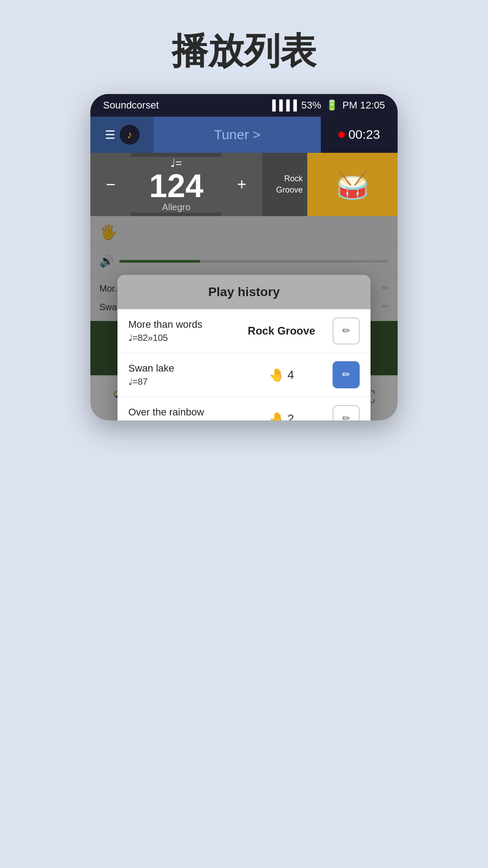 The width and height of the screenshot is (488, 868). What do you see at coordinates (110, 135) in the screenshot?
I see `hamburger-icon: ☰` at bounding box center [110, 135].